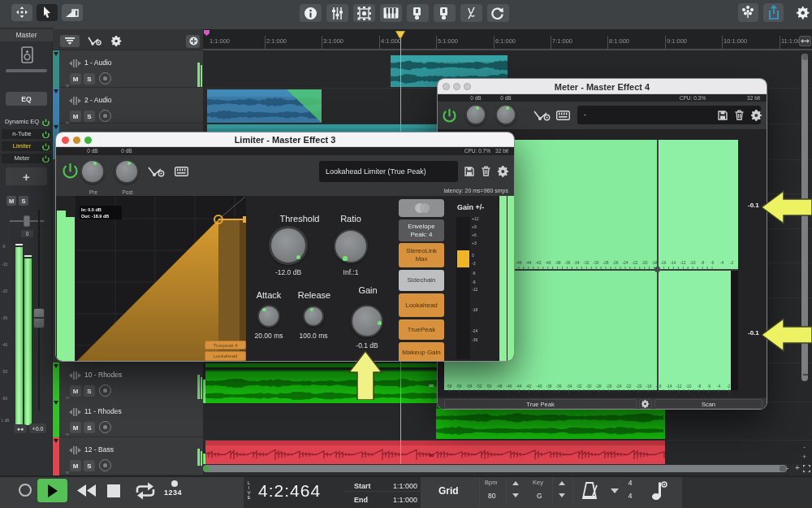  Describe the element at coordinates (663, 263) in the screenshot. I see `svg-text: -16` at that location.